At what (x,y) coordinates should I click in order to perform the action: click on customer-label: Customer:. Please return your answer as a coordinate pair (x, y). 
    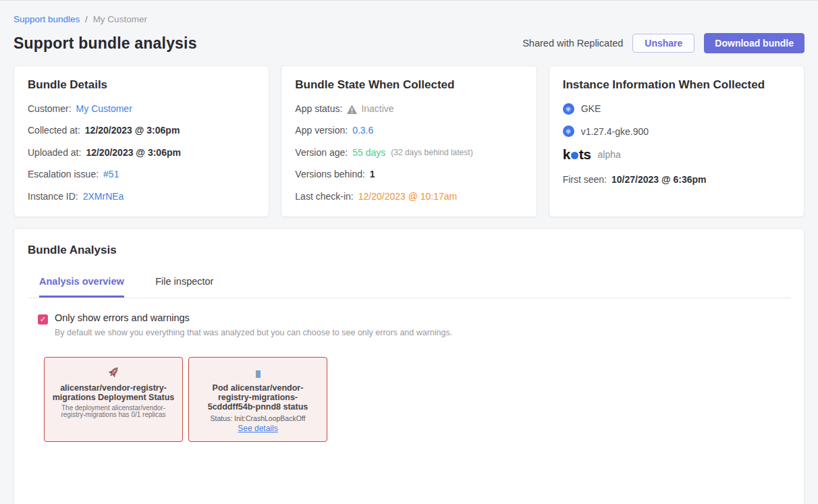
    Looking at the image, I should click on (50, 109).